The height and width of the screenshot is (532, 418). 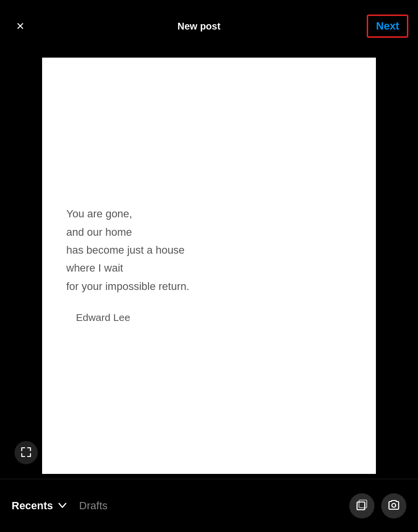 What do you see at coordinates (20, 26) in the screenshot?
I see `close-icon: ×` at bounding box center [20, 26].